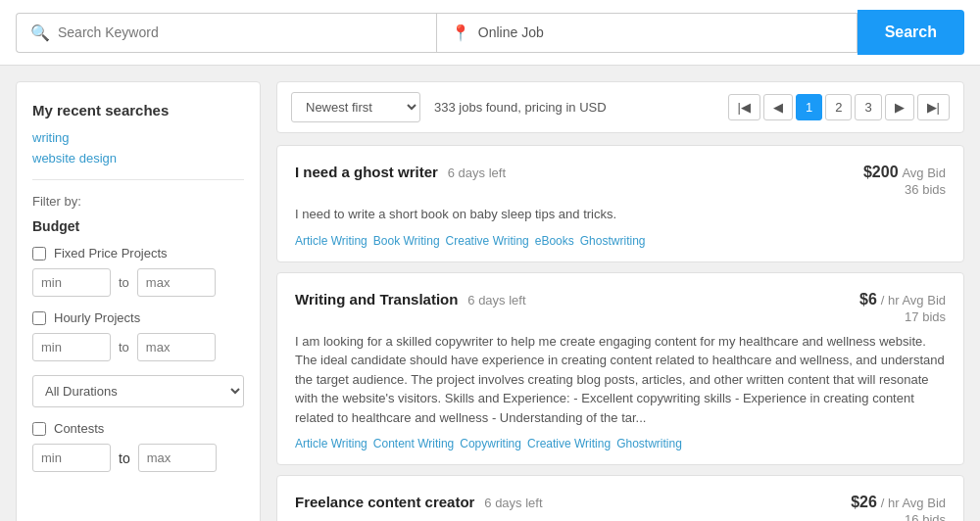 The image size is (980, 521). What do you see at coordinates (123, 282) in the screenshot?
I see `fixed-price-to: to` at bounding box center [123, 282].